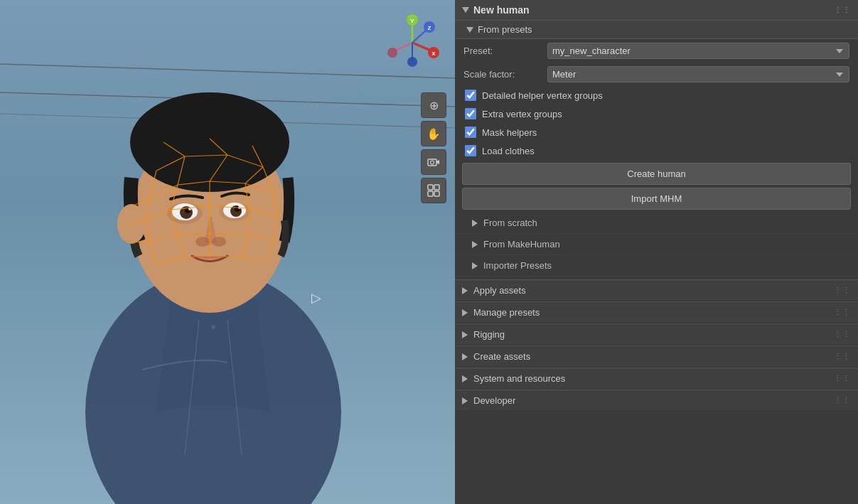  What do you see at coordinates (657, 245) in the screenshot?
I see `from-makehuman-item: From MakeHuman` at bounding box center [657, 245].